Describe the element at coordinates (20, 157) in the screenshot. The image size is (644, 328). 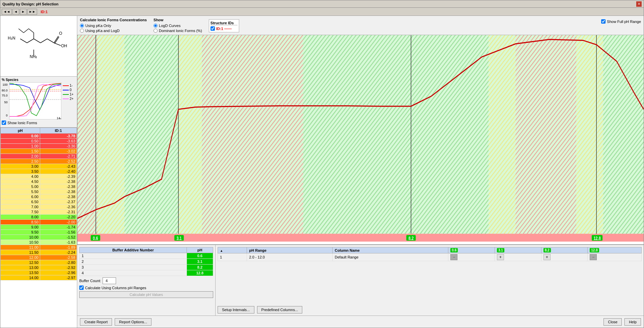
I see `table-cell-ph: 2.00` at that location.